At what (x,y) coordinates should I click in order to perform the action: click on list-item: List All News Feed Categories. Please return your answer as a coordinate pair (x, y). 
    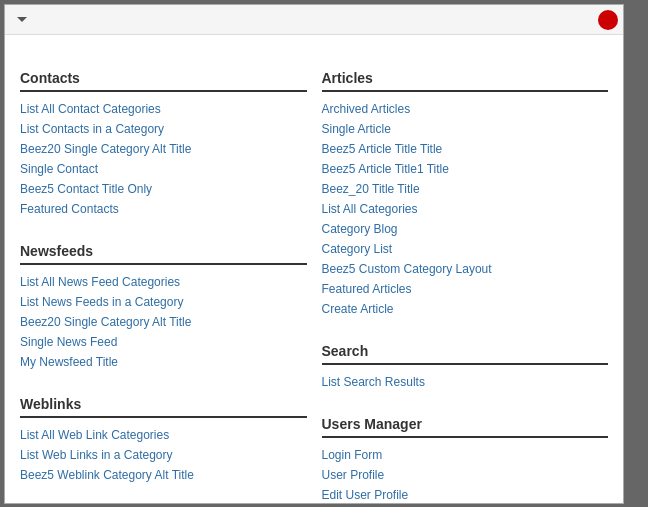
    Looking at the image, I should click on (164, 282).